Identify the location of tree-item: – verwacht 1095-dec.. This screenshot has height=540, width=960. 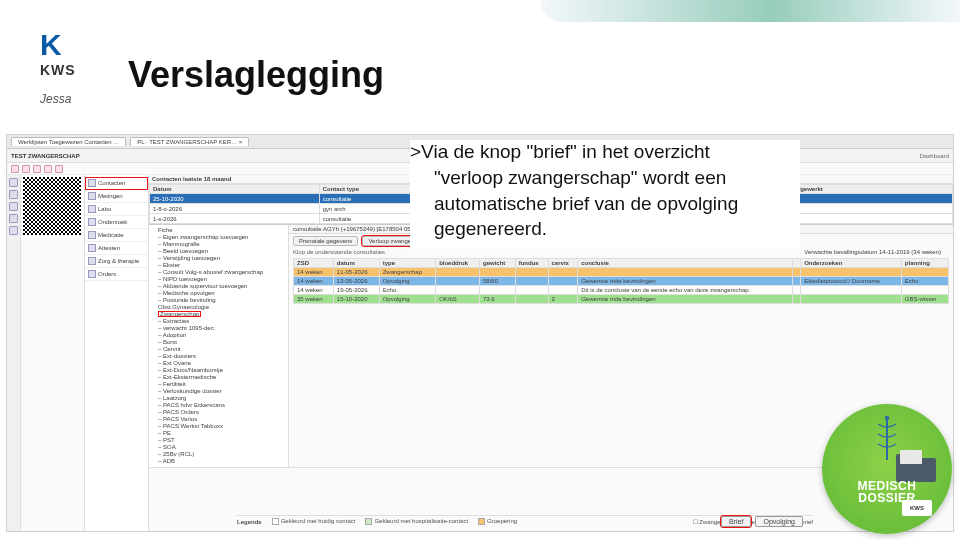
(218, 328).